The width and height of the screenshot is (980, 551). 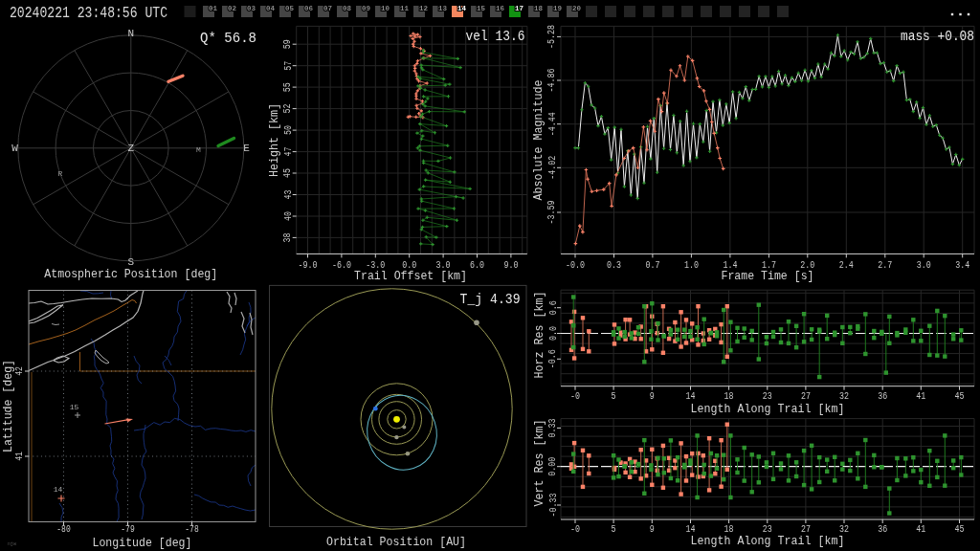 What do you see at coordinates (213, 9) in the screenshot?
I see `svg-text: 01` at bounding box center [213, 9].